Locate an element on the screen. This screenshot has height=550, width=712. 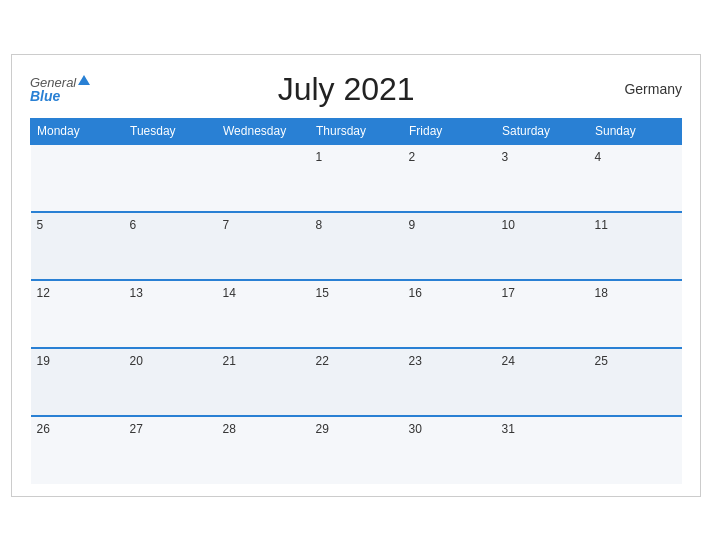
day-number: 28 is located at coordinates (230, 429).